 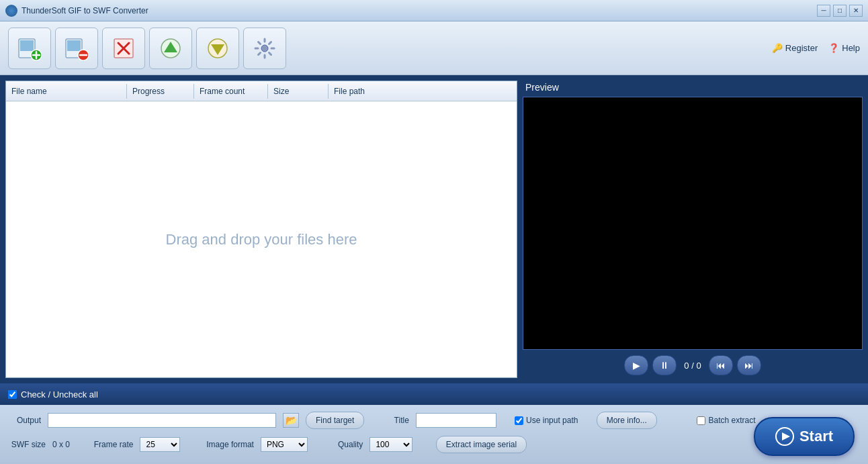 What do you see at coordinates (160, 445) in the screenshot?
I see `frame-rate-select: 25 15 20 30` at bounding box center [160, 445].